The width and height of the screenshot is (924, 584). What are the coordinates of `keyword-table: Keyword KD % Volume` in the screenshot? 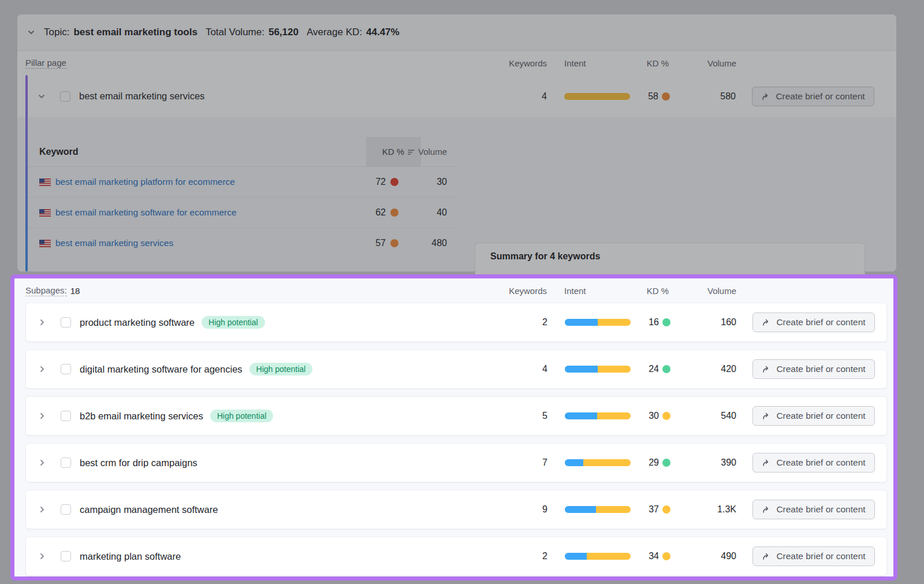 It's located at (243, 198).